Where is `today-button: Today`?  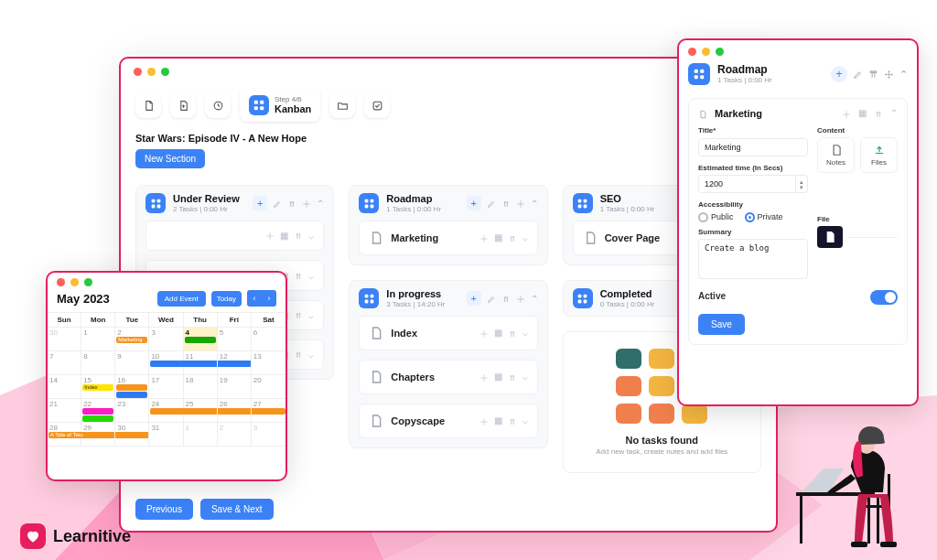
today-button: Today is located at coordinates (227, 298).